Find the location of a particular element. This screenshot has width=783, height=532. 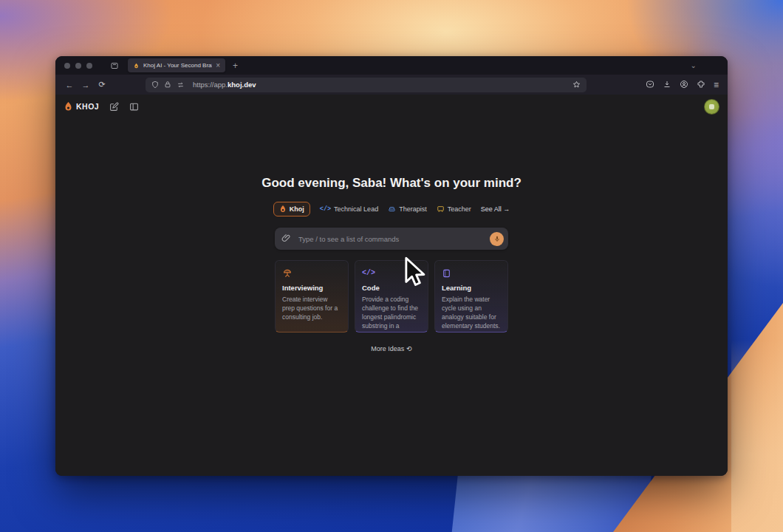

minimize-window-button is located at coordinates (78, 66).